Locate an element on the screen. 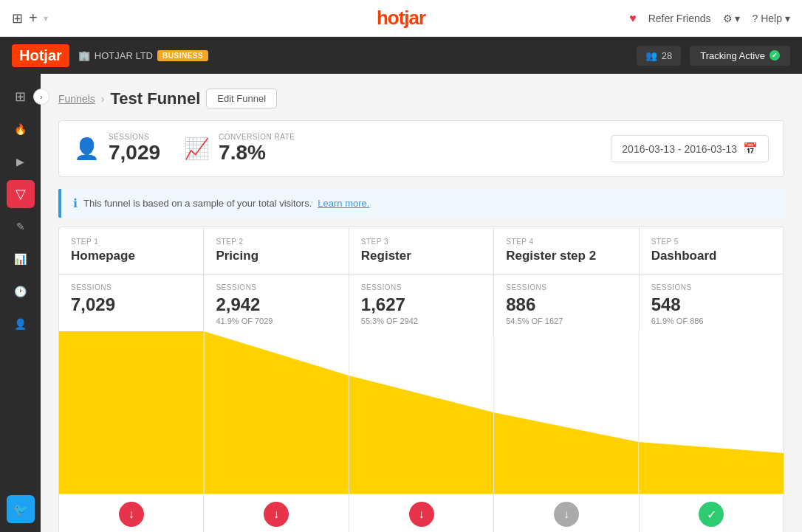 This screenshot has width=802, height=532. date-range-text: 2016-03-13 - 2016-03-13 is located at coordinates (679, 149).